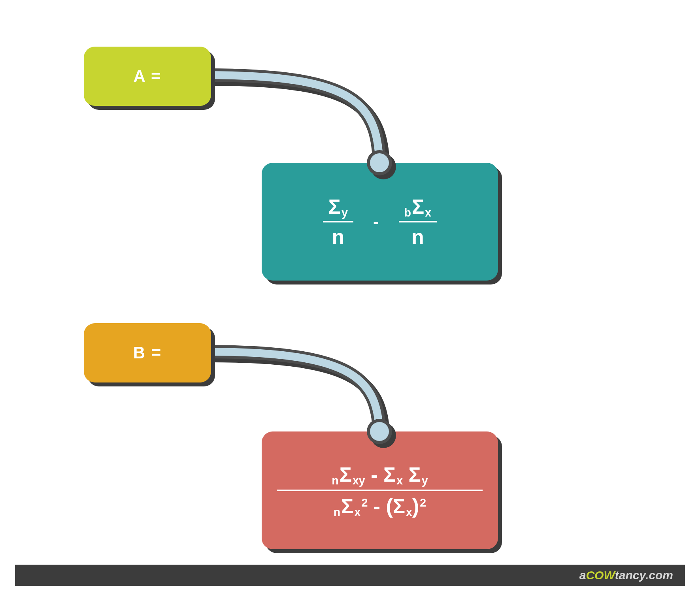 The width and height of the screenshot is (700, 601). Describe the element at coordinates (380, 490) in the screenshot. I see `box-b-formula: nΣxy - Σx Σy nΣx2 - (Σx)2` at that location.